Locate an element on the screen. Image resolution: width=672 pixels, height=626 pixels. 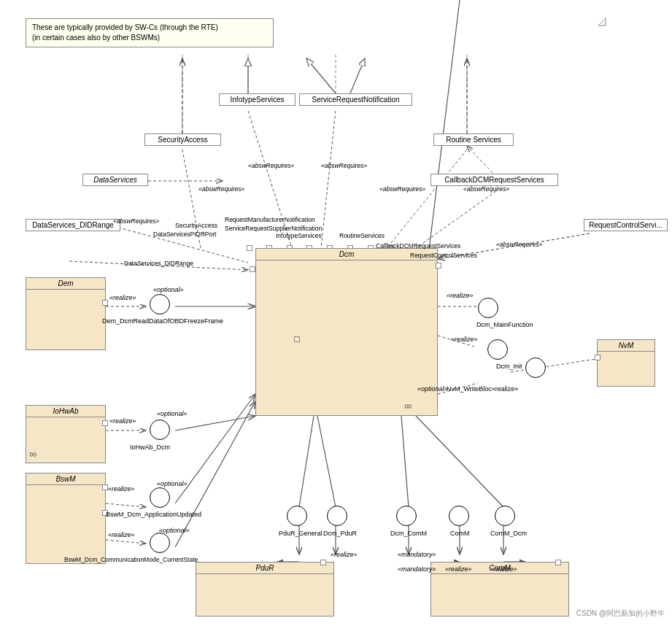
label-datasvc-port: DataServicesPIDRPort is located at coordinates (185, 234).